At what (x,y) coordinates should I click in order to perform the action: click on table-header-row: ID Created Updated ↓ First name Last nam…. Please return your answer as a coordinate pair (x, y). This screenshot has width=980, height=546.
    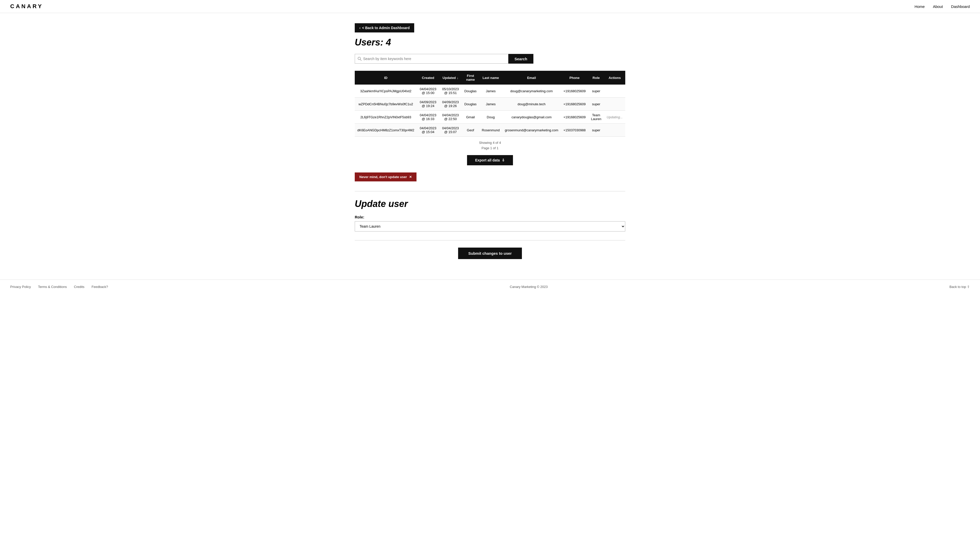
    Looking at the image, I should click on (490, 78).